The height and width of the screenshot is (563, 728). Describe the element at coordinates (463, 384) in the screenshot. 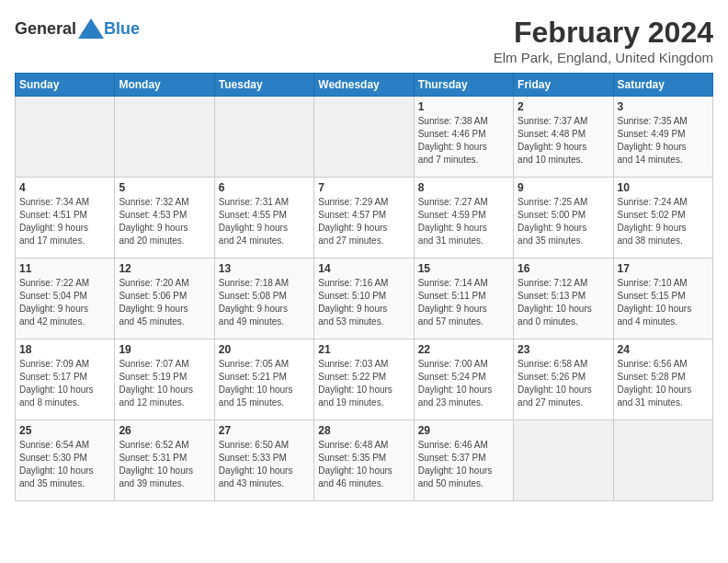

I see `cell-content: Sunrise: 7:00 AM Sunset: 5:24 PM Dayligh…` at that location.